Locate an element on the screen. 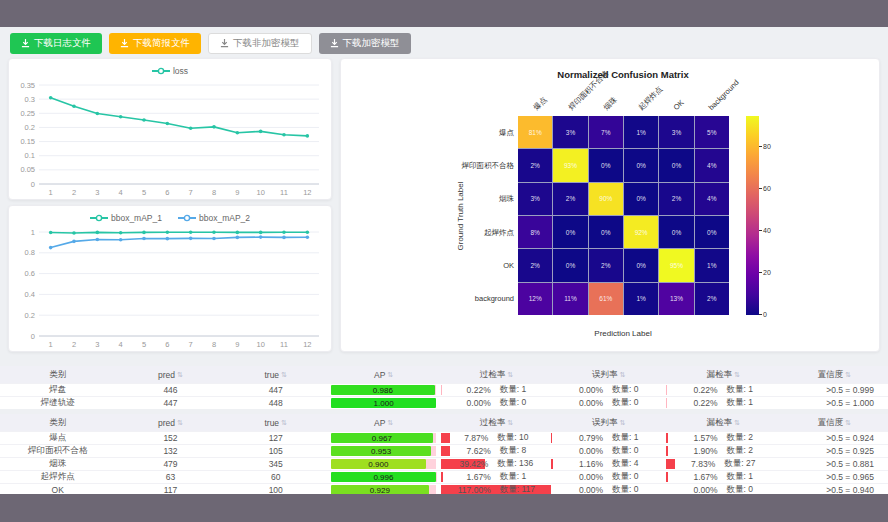 This screenshot has height=522, width=888. column-header-label: 过检率 is located at coordinates (493, 423).